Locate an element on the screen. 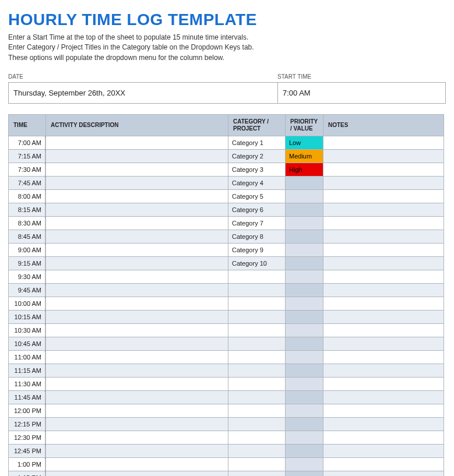  priority-cell: Low is located at coordinates (304, 143).